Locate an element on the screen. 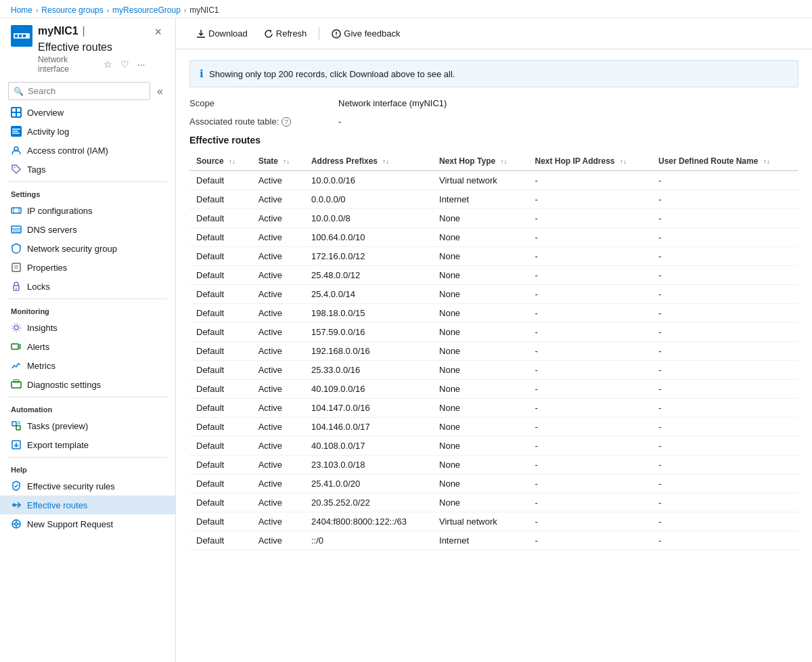 The width and height of the screenshot is (812, 662). col-hop-type-label: Next Hop Type is located at coordinates (467, 161).